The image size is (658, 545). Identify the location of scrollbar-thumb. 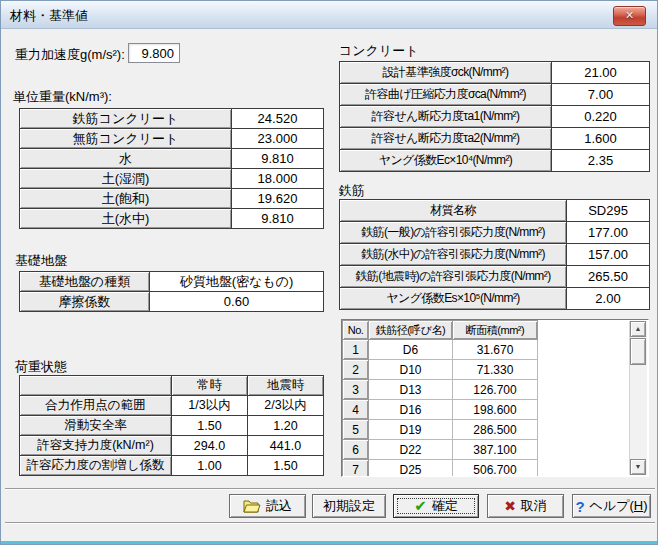
(638, 352).